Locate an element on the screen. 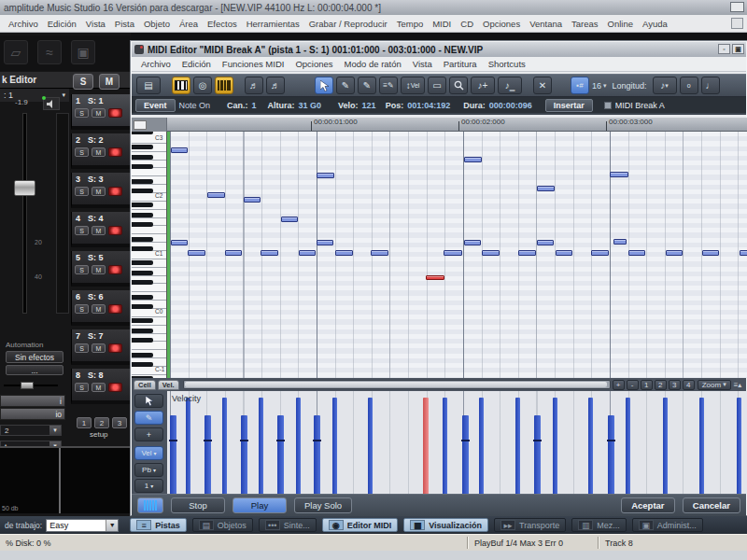 This screenshot has width=747, height=560. zoom-button-minus: - is located at coordinates (633, 385).